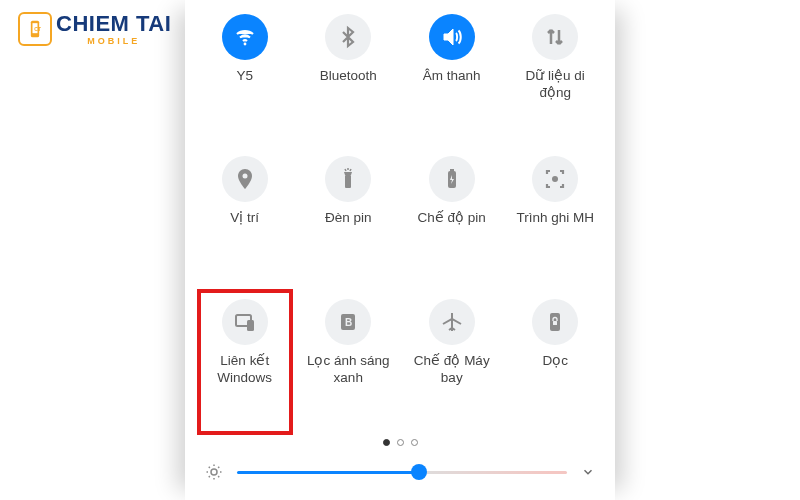 This screenshot has width=800, height=500. What do you see at coordinates (556, 360) in the screenshot?
I see `tile-portrait-lock: Dọc` at bounding box center [556, 360].